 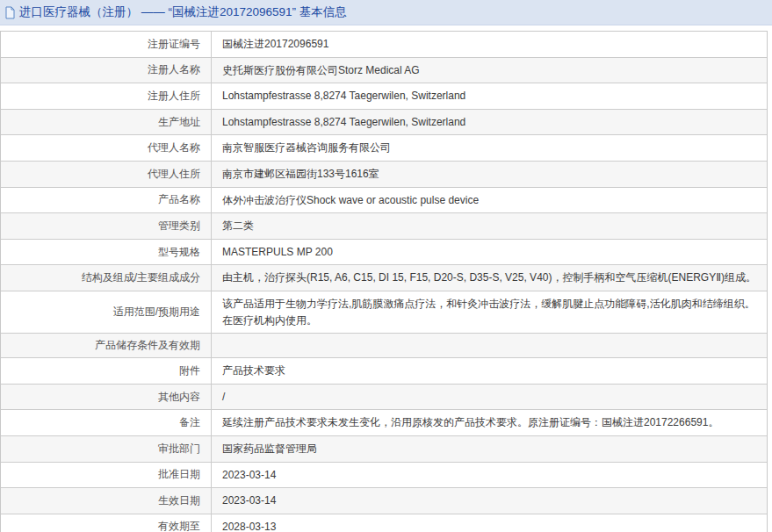 What do you see at coordinates (386, 12) in the screenshot?
I see `page-header: 进口医疗器械（注册） —— “国械注进20172096591” 基本信息` at bounding box center [386, 12].